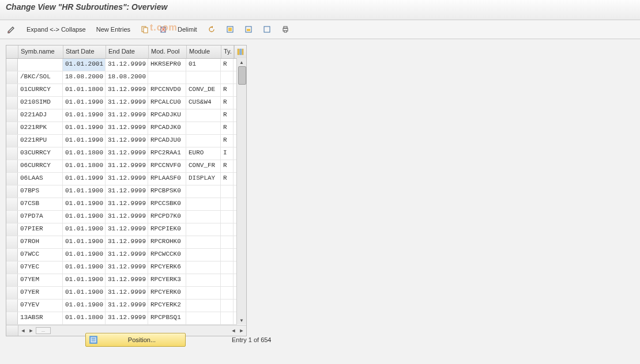 This screenshot has width=640, height=364. What do you see at coordinates (84, 128) in the screenshot?
I see `cell-start: 01.01.1990` at bounding box center [84, 128].